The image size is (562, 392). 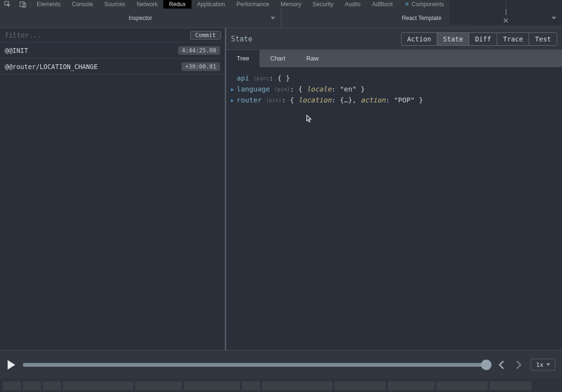 What do you see at coordinates (82, 4) in the screenshot?
I see `tab-console: Console` at bounding box center [82, 4].